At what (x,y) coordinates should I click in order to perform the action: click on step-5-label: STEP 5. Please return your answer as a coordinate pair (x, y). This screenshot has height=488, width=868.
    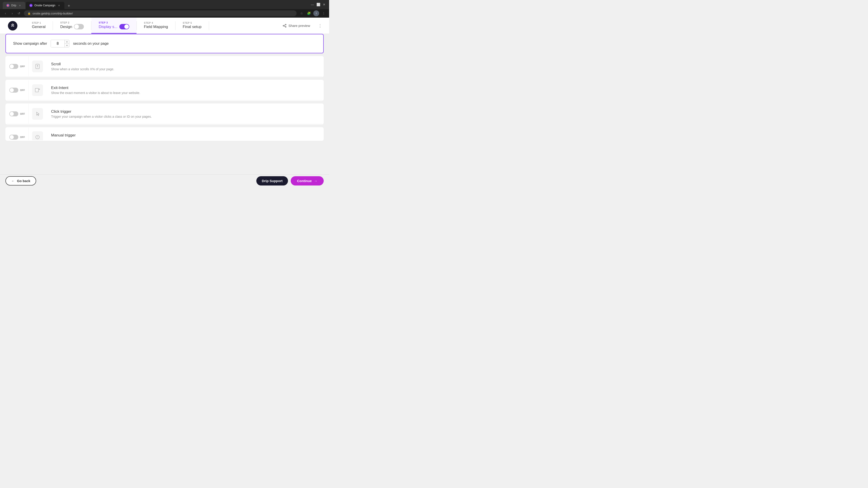
    Looking at the image, I should click on (192, 23).